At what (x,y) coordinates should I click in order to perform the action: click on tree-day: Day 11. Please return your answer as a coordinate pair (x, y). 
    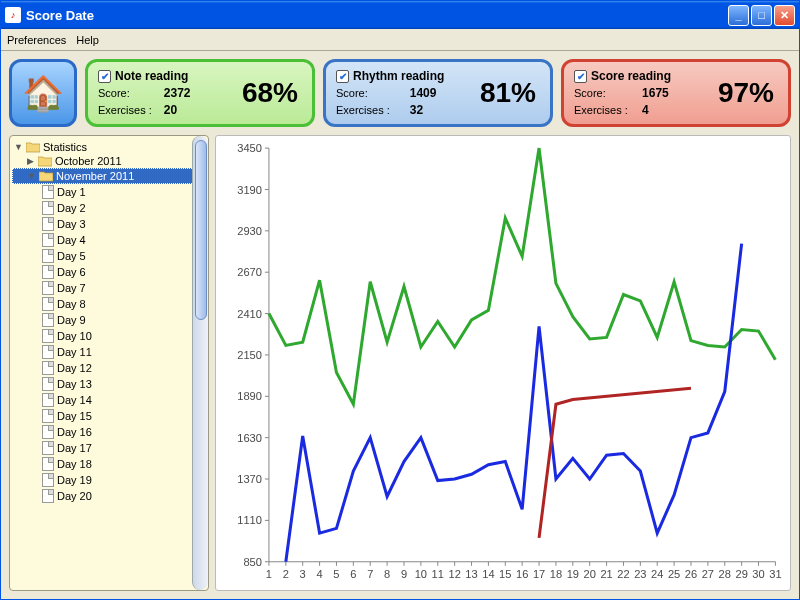
    Looking at the image, I should click on (109, 352).